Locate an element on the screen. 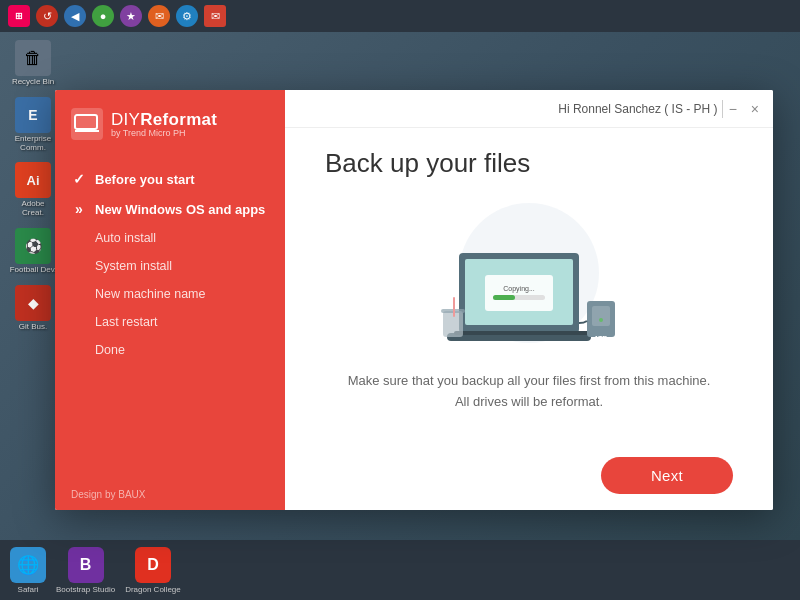  taskbar-top: ⊞ ↺ ◀ ● ★ ✉ ⚙ ✉ is located at coordinates (400, 16).